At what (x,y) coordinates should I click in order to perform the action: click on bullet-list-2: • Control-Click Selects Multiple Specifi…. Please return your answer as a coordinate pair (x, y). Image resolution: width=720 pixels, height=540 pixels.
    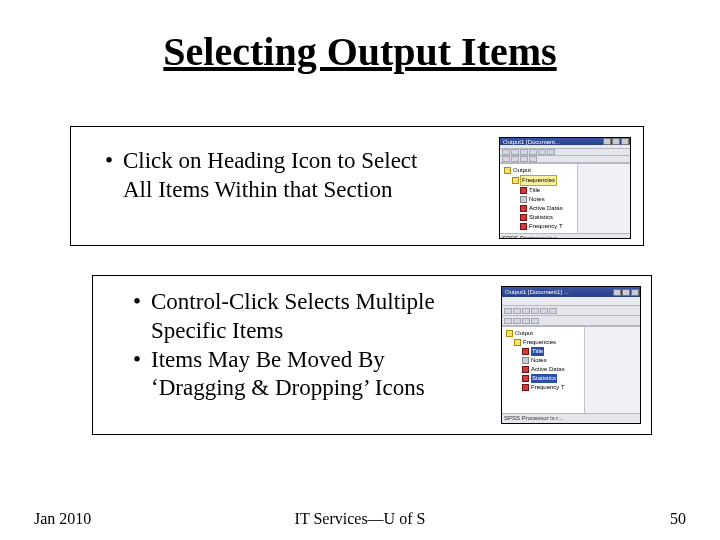
    Looking at the image, I should click on (288, 346).